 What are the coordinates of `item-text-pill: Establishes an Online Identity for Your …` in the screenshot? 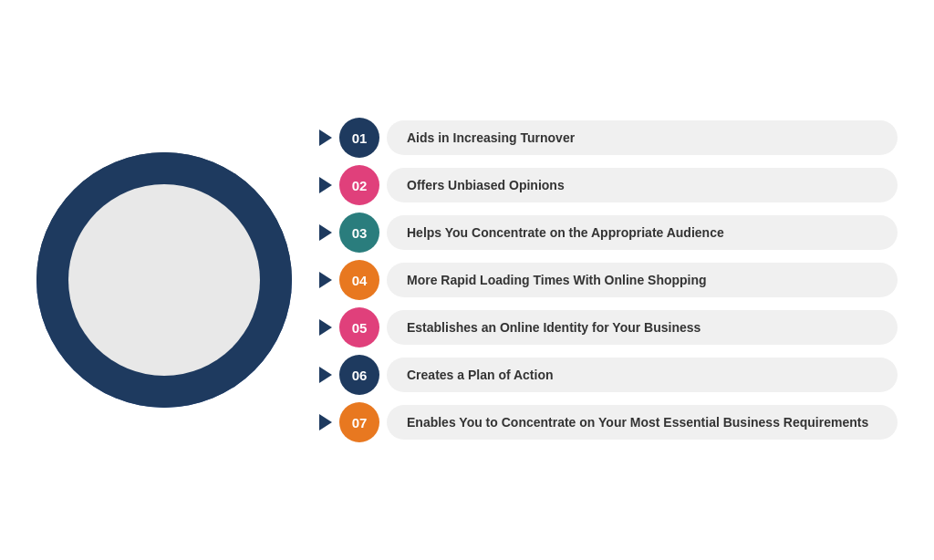 It's located at (642, 328).